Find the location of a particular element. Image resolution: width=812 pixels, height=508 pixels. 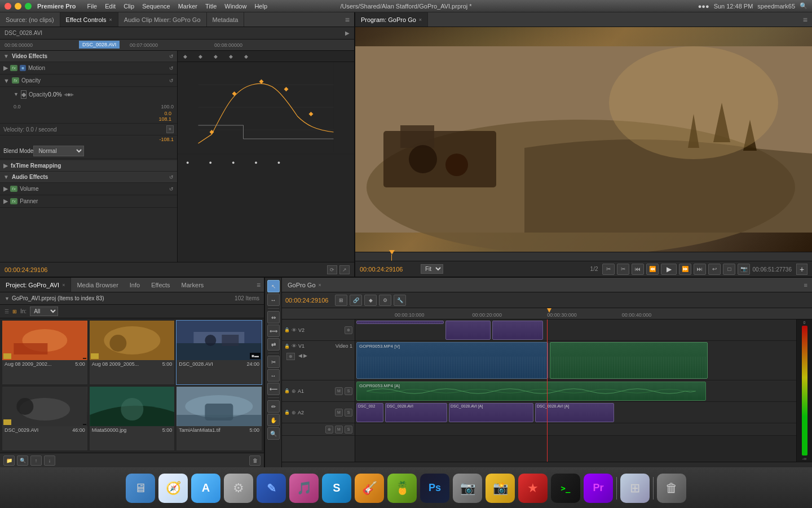

dock-camera: 📷 is located at coordinates (467, 488).